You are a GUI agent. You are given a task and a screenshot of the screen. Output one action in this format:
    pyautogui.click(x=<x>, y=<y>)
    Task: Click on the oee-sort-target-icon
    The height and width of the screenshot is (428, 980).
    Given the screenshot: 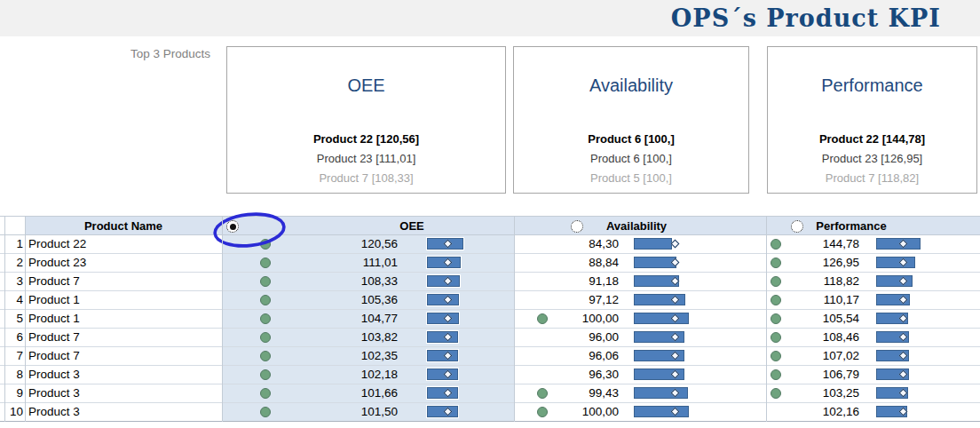 What is the action you would take?
    pyautogui.click(x=233, y=226)
    